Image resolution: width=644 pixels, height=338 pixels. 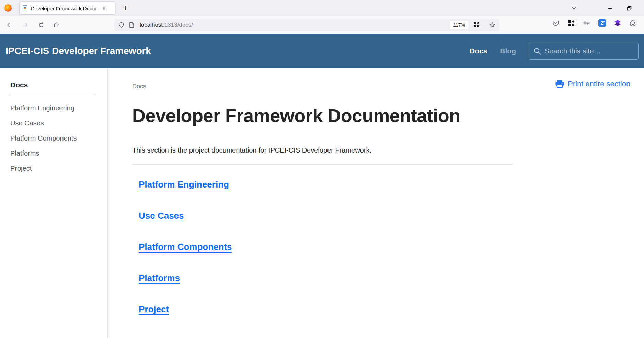 What do you see at coordinates (602, 23) in the screenshot?
I see `zotero-icon: Z` at bounding box center [602, 23].